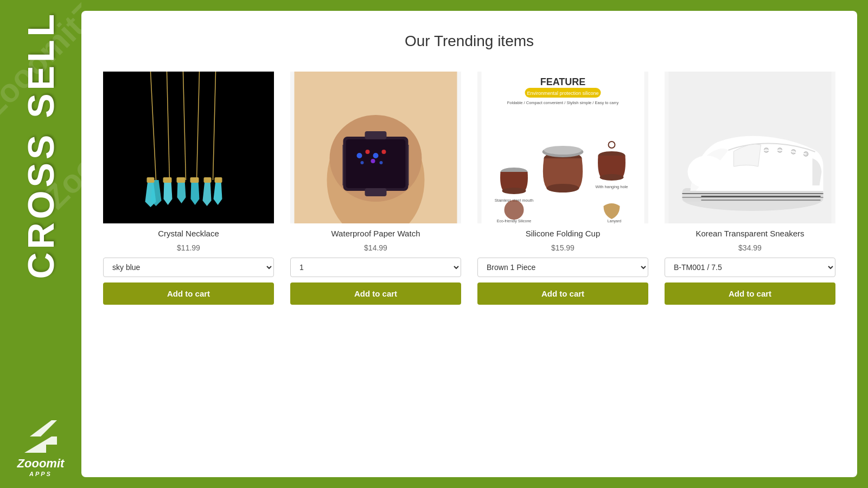 The image size is (868, 488). What do you see at coordinates (189, 248) in the screenshot?
I see `product-price-crystal-necklace: $11.99` at bounding box center [189, 248].